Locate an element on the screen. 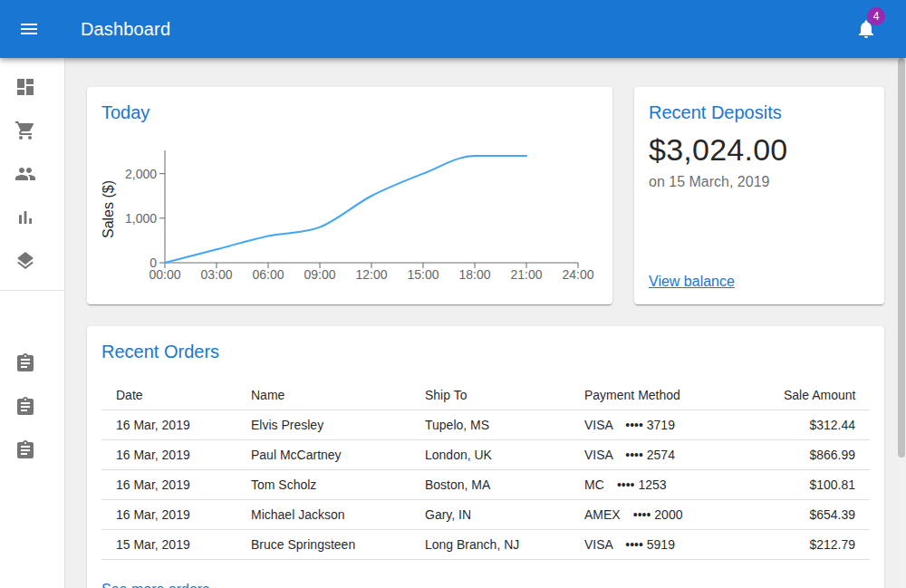 The image size is (906, 588). table-cell: London, UK is located at coordinates (490, 455).